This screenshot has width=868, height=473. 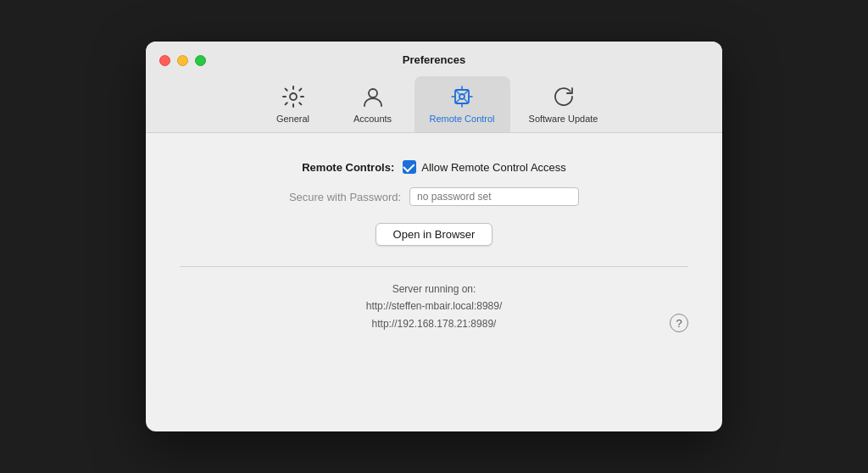 What do you see at coordinates (293, 97) in the screenshot?
I see `gear-icon` at bounding box center [293, 97].